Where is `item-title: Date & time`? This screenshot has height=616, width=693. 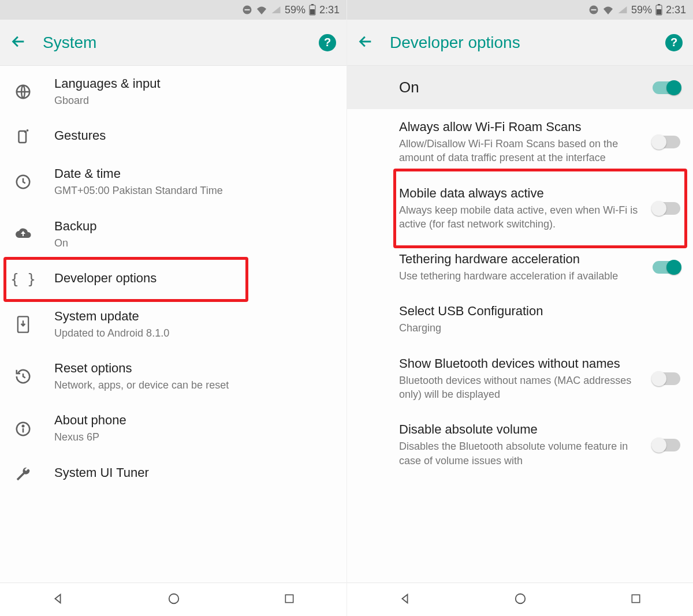
item-title: Date & time is located at coordinates (195, 174).